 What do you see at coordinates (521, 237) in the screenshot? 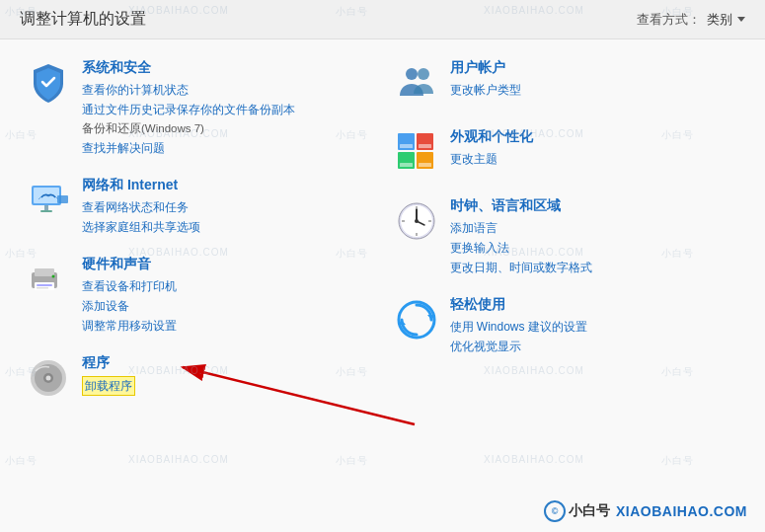
I see `clock-language-text: 时钟、语言和区域 添加语言 更换输入法 更改日期、时间或数字格式` at bounding box center [521, 237].